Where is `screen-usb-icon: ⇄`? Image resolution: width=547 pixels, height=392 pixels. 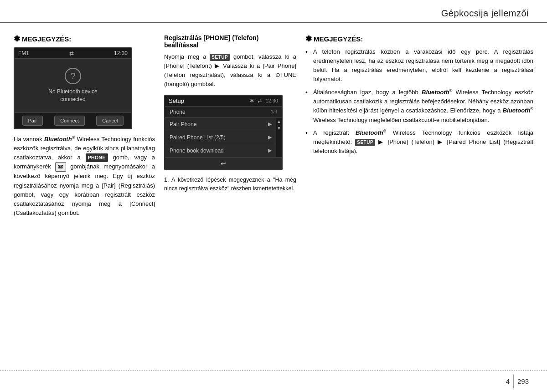
screen-usb-icon: ⇄ is located at coordinates (72, 53).